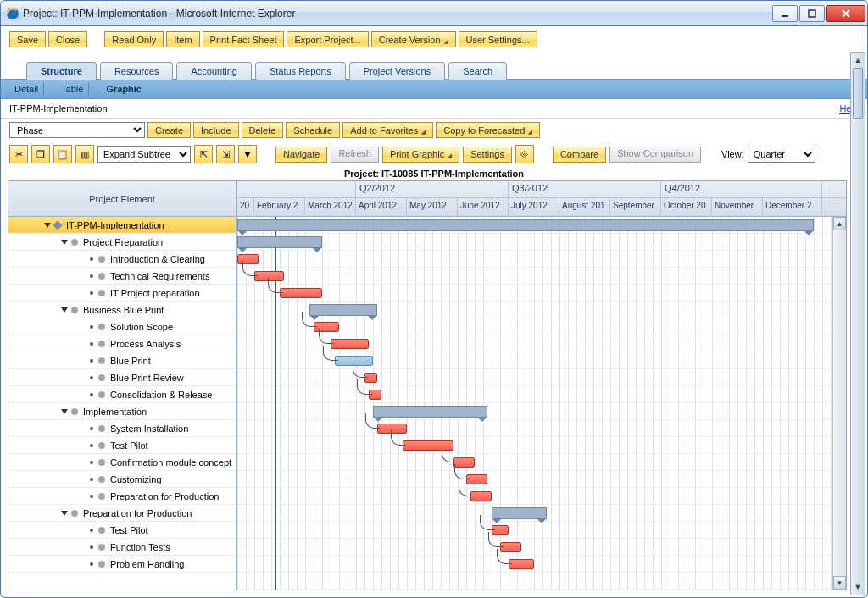  Describe the element at coordinates (137, 71) in the screenshot. I see `tab-resources: Resources` at that location.